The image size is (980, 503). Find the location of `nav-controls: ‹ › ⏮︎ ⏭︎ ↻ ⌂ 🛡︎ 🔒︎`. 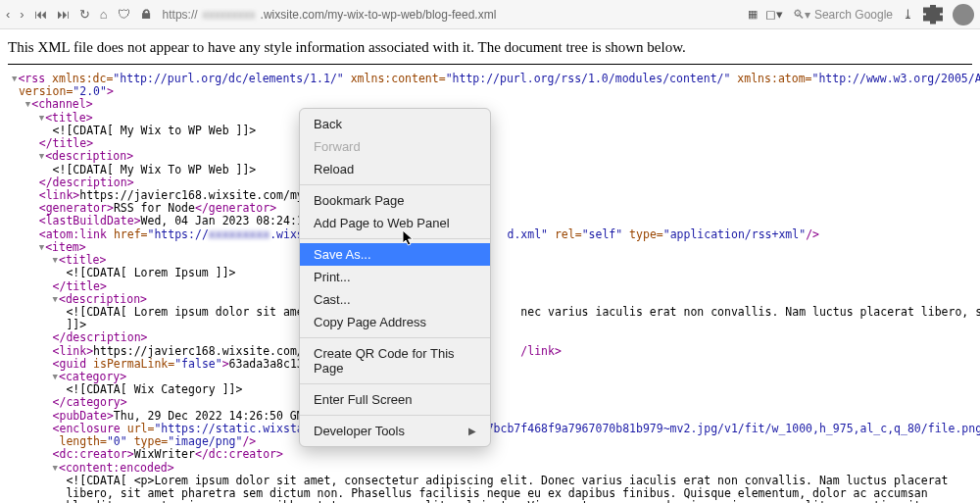

nav-controls: ‹ › ⏮︎ ⏭︎ ↻ ⌂ 🛡︎ 🔒︎ is located at coordinates (79, 14).